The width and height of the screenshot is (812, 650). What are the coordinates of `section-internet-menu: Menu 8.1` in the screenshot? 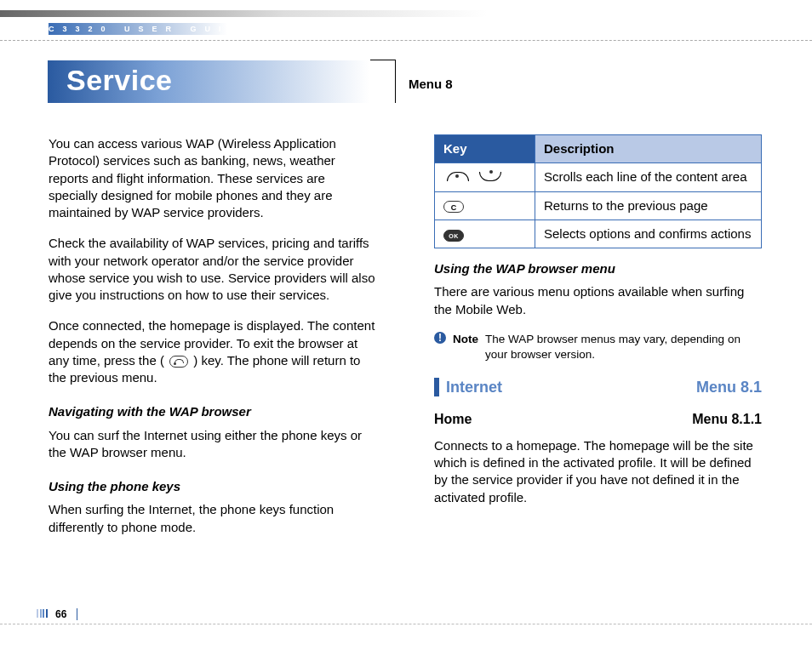 It's located at (729, 387).